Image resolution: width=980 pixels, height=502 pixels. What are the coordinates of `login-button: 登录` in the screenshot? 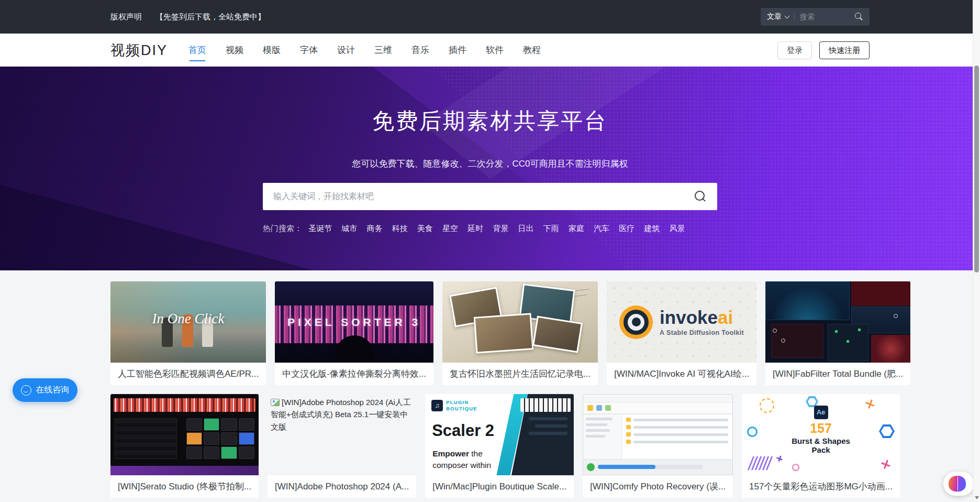 It's located at (795, 50).